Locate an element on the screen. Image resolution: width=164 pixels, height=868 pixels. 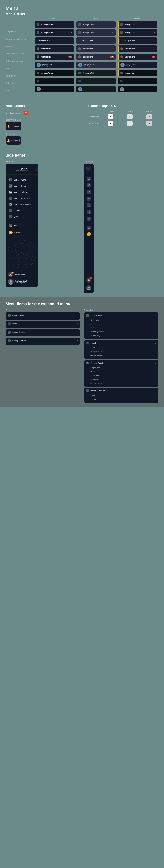
menu-card-pressed-cat-sub: Manage Work ▼ is located at coordinates (138, 33).